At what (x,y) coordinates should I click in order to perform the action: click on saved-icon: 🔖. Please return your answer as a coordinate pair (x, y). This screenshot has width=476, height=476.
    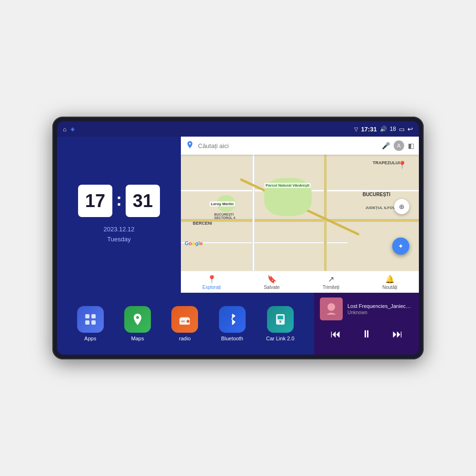
    Looking at the image, I should click on (272, 279).